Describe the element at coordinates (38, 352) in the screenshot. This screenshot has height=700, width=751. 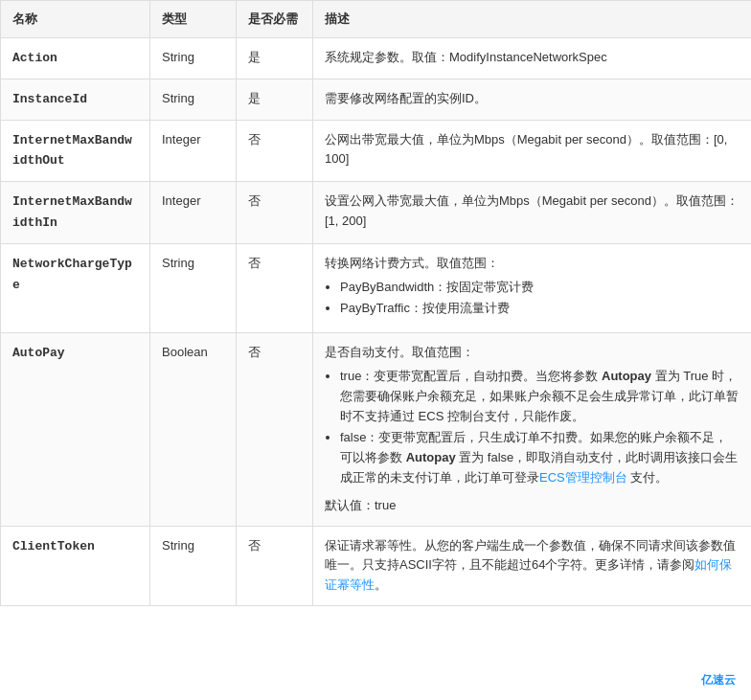
I see `param-name: AutoPay` at that location.